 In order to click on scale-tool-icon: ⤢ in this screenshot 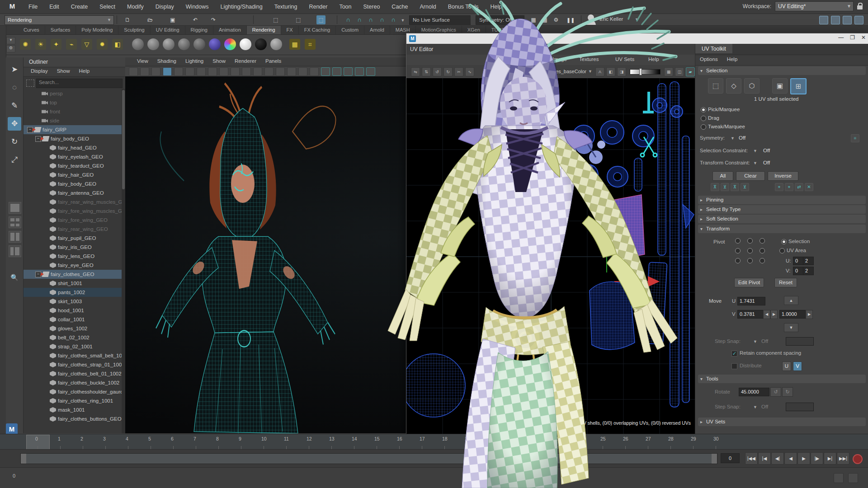, I will do `click(14, 160)`.